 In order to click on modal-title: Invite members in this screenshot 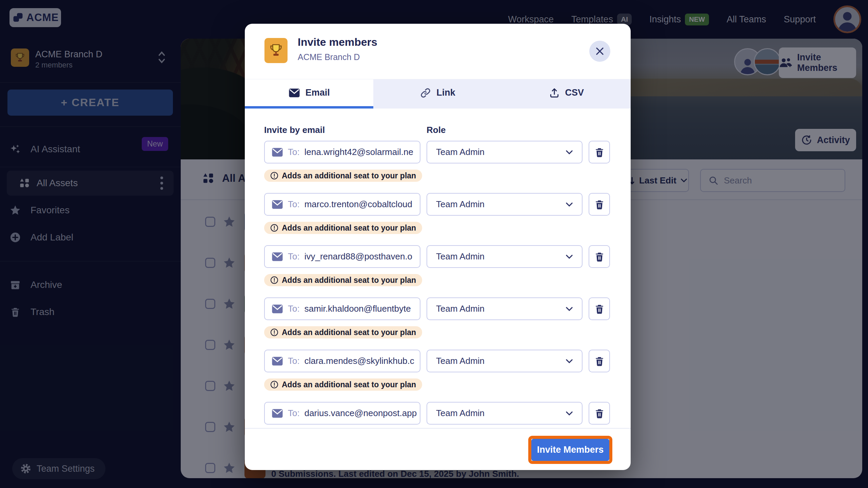, I will do `click(338, 42)`.